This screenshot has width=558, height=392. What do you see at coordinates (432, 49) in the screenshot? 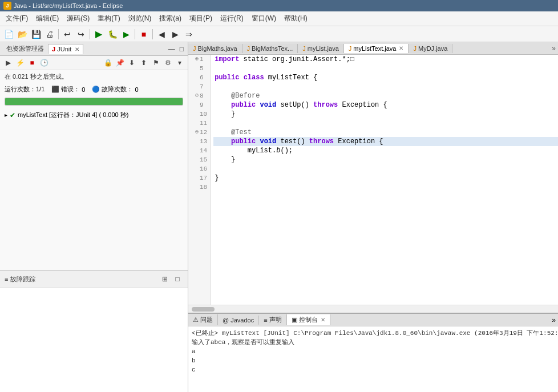
I see `tab-mydj-label: MyDJ.java` at bounding box center [432, 49].